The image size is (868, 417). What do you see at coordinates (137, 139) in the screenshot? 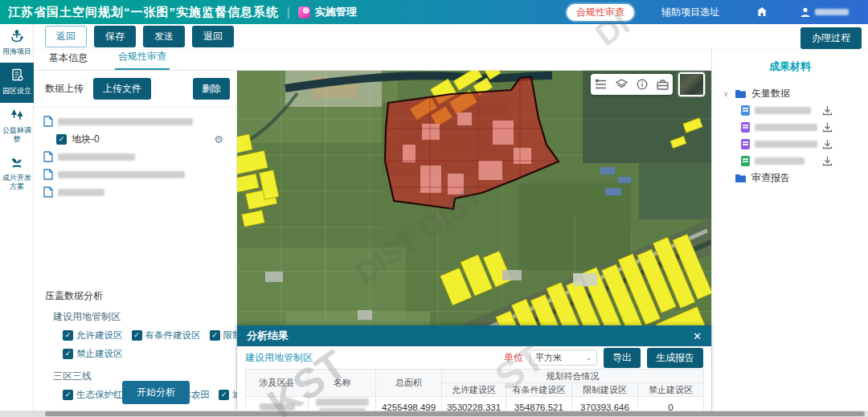
I see `plot-row: 地块-0 ⚙` at bounding box center [137, 139].